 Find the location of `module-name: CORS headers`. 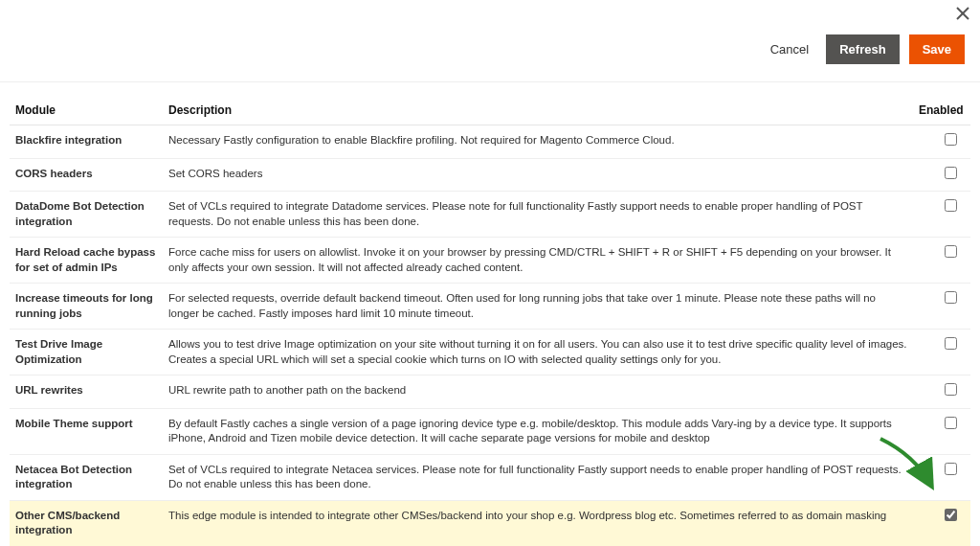

module-name: CORS headers is located at coordinates (86, 174).